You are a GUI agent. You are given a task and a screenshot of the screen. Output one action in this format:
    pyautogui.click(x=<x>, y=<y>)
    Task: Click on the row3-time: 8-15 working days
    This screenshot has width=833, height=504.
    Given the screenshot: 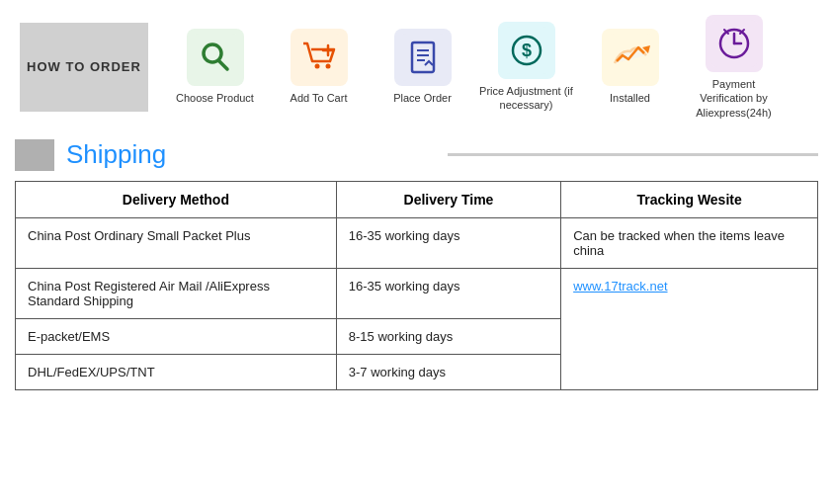 What is the action you would take?
    pyautogui.click(x=449, y=336)
    